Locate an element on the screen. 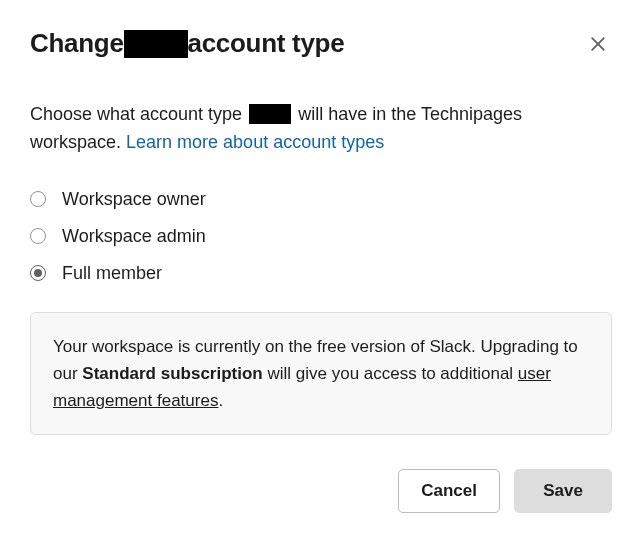 Image resolution: width=642 pixels, height=539 pixels. radio-option-admin: Workspace admin is located at coordinates (321, 236).